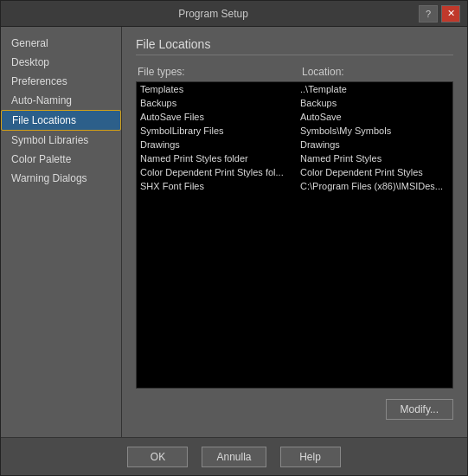 The image size is (468, 476). I want to click on sidebar-item-preferences: Preferences, so click(61, 81).